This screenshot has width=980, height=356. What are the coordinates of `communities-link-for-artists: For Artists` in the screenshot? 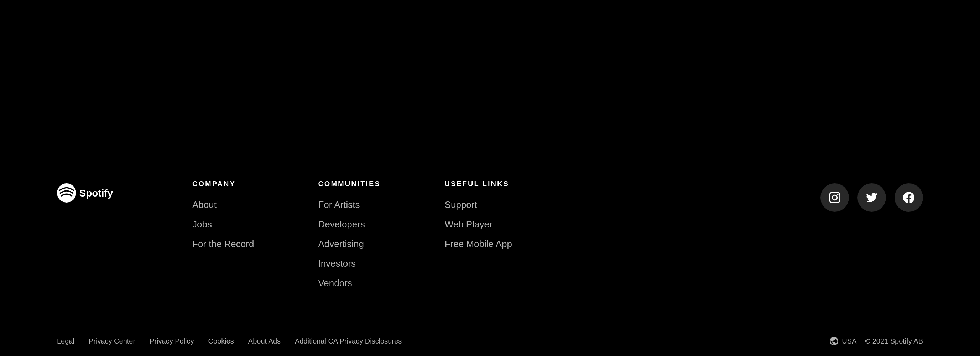 It's located at (349, 205).